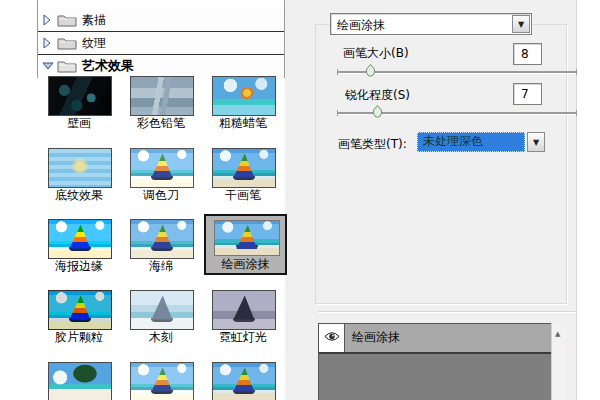  Describe the element at coordinates (370, 72) in the screenshot. I see `brush-size-slider-thumb` at that location.